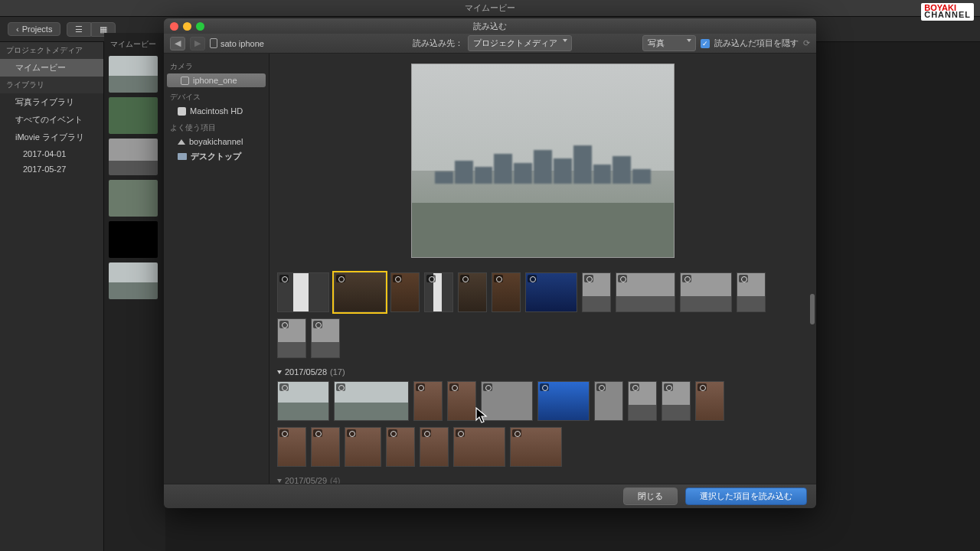 The width and height of the screenshot is (980, 551). I want to click on breadcrumb: sato iphone, so click(237, 43).